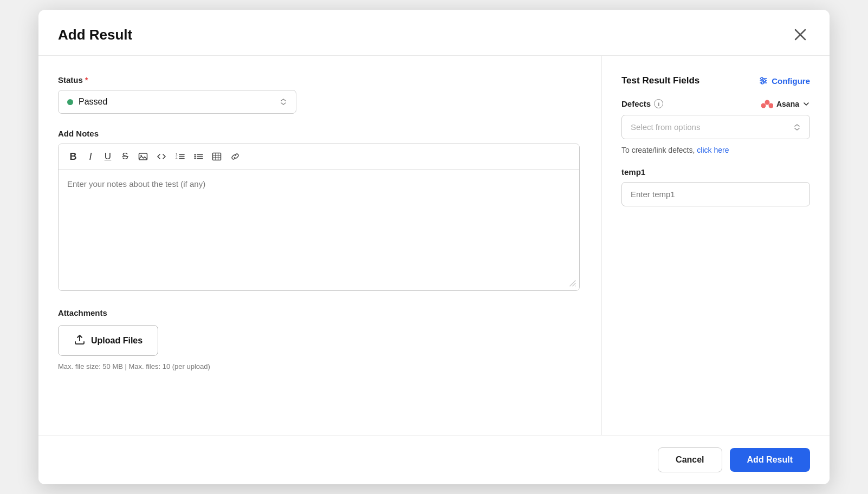  Describe the element at coordinates (716, 81) in the screenshot. I see `side-panel-header: Test Result Fields Configure` at that location.